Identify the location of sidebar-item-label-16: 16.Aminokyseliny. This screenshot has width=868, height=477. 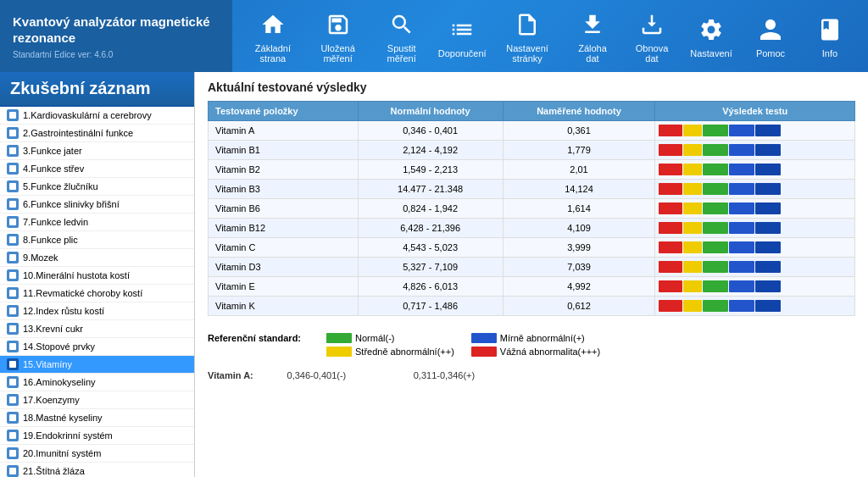
(59, 382).